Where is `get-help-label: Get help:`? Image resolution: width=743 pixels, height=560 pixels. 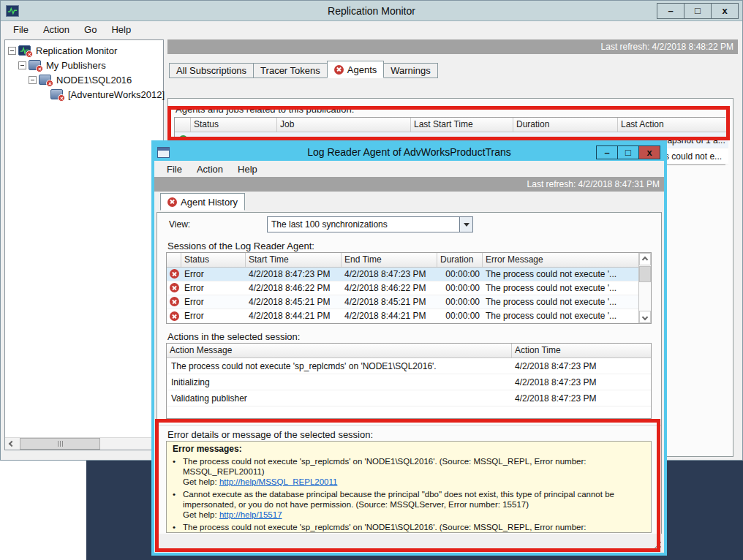
get-help-label: Get help: is located at coordinates (200, 482).